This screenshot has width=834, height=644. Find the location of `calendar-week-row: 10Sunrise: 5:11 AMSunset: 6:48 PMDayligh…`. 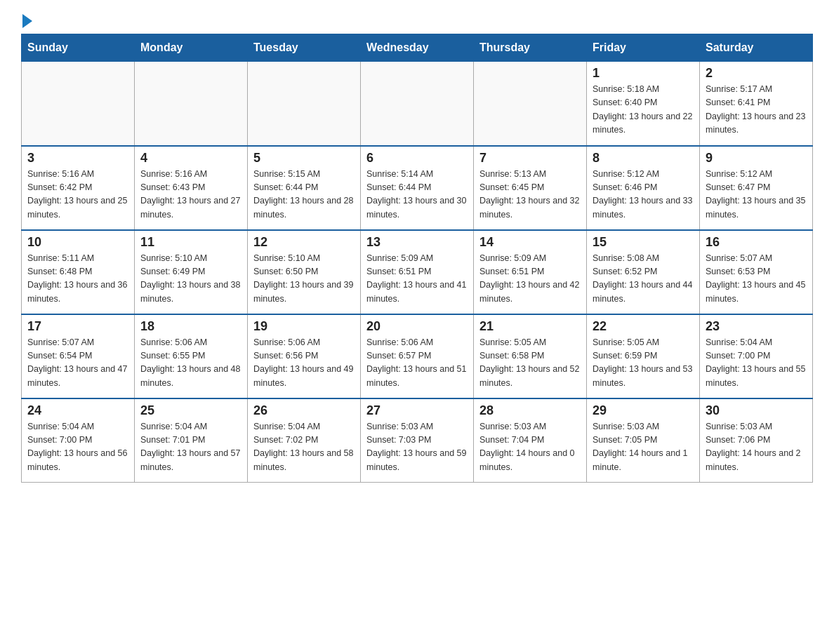

calendar-week-row: 10Sunrise: 5:11 AMSunset: 6:48 PMDayligh… is located at coordinates (417, 272).